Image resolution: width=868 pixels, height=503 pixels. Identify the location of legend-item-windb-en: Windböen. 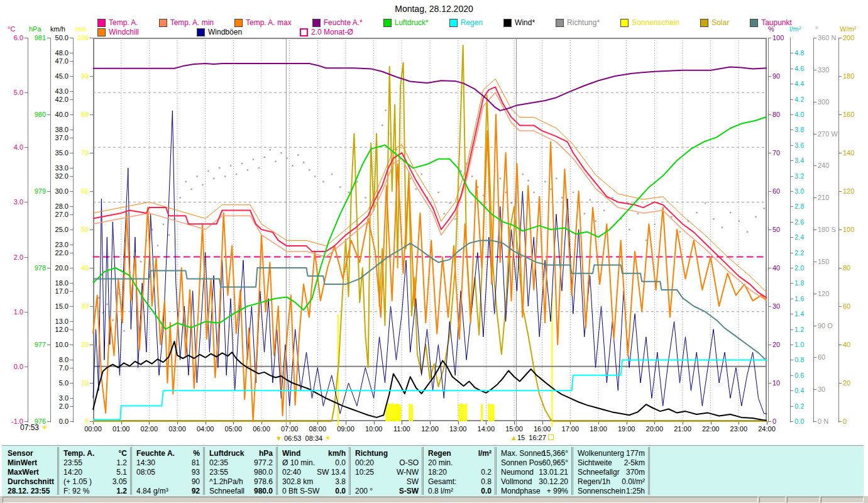
(219, 32).